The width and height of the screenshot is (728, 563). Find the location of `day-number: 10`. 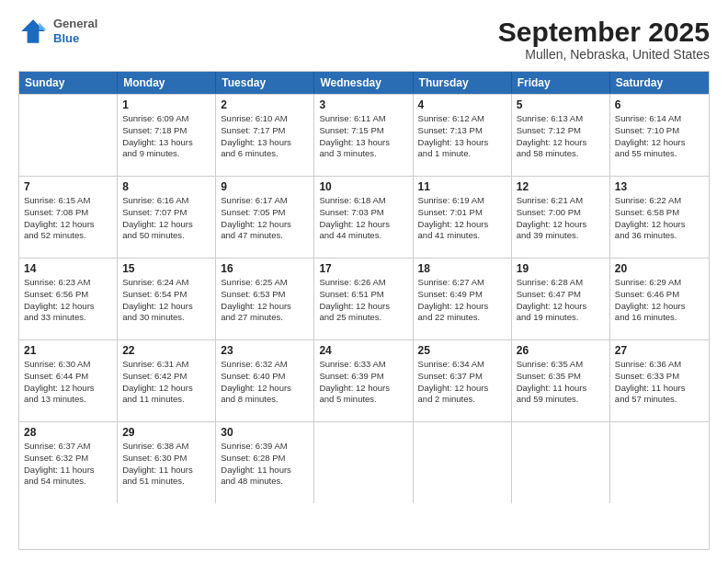

day-number: 10 is located at coordinates (363, 187).